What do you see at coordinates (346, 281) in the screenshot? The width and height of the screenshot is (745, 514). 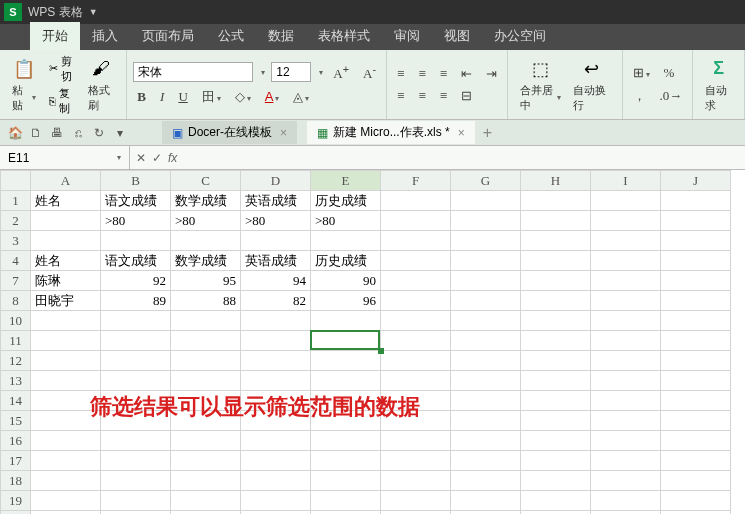 I see `cell-E7: 90` at bounding box center [346, 281].